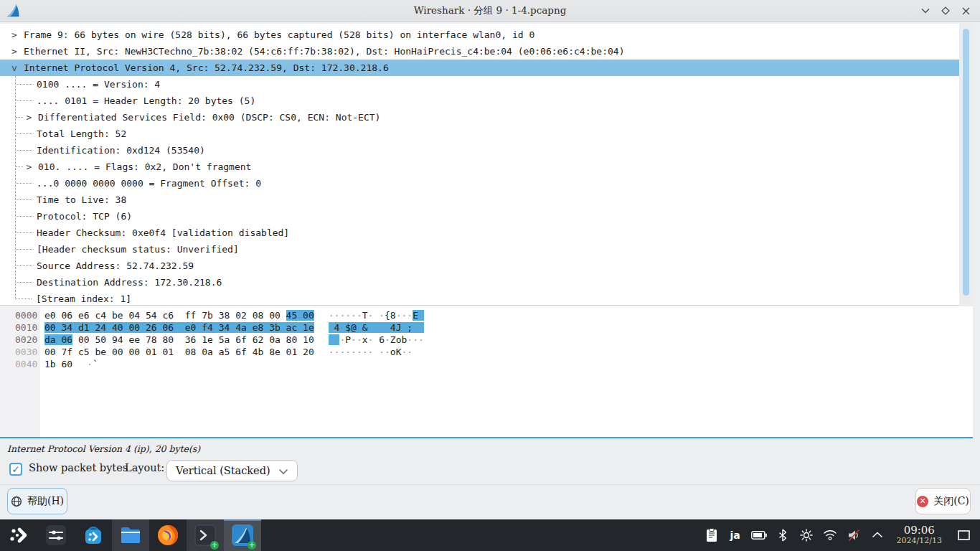  What do you see at coordinates (22, 327) in the screenshot?
I see `hex-offset: 0010` at bounding box center [22, 327].